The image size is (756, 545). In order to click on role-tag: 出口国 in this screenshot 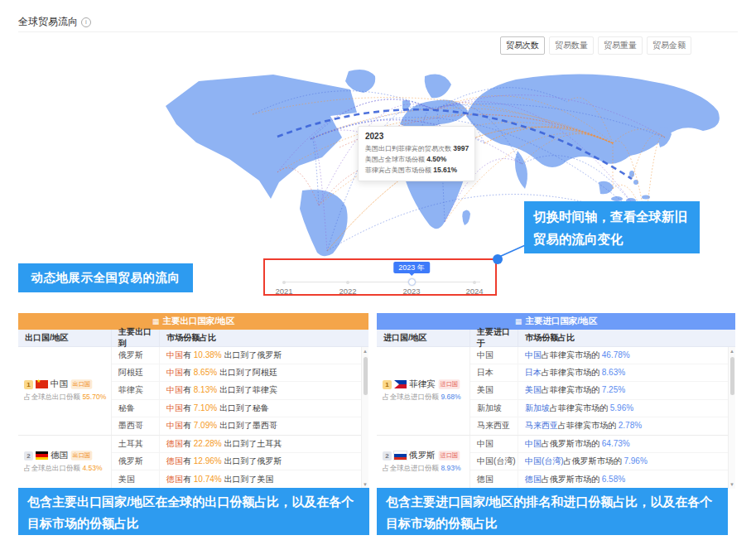, I will do `click(81, 384)`.